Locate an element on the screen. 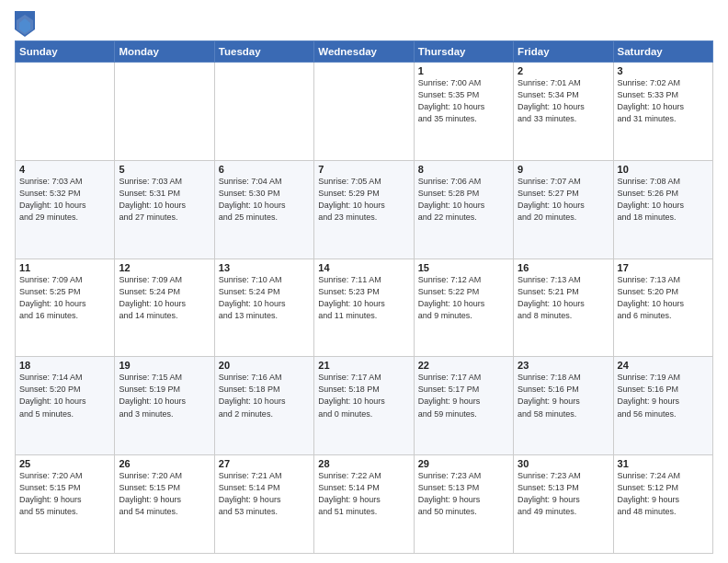 Image resolution: width=728 pixels, height=563 pixels. day-info: Sunrise: 7:24 AMSunset: 5:12 PMDaylight:… is located at coordinates (664, 494).